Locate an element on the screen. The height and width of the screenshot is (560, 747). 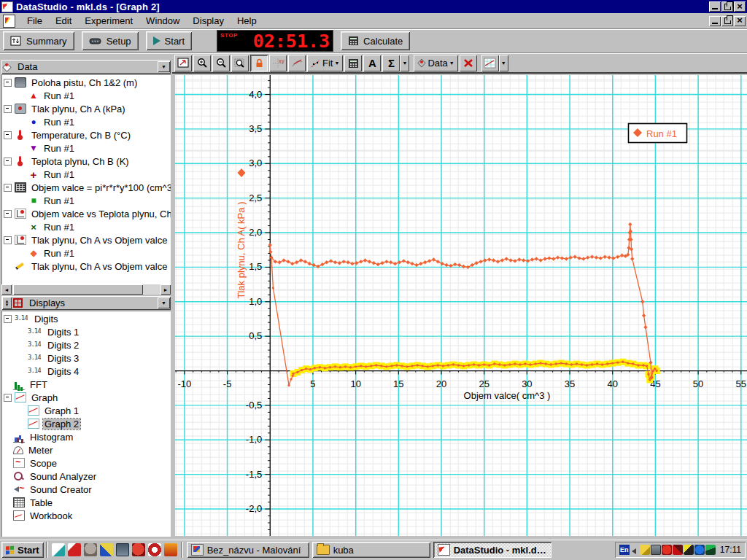
data-run-item: ▲Run #1 is located at coordinates (86, 96).